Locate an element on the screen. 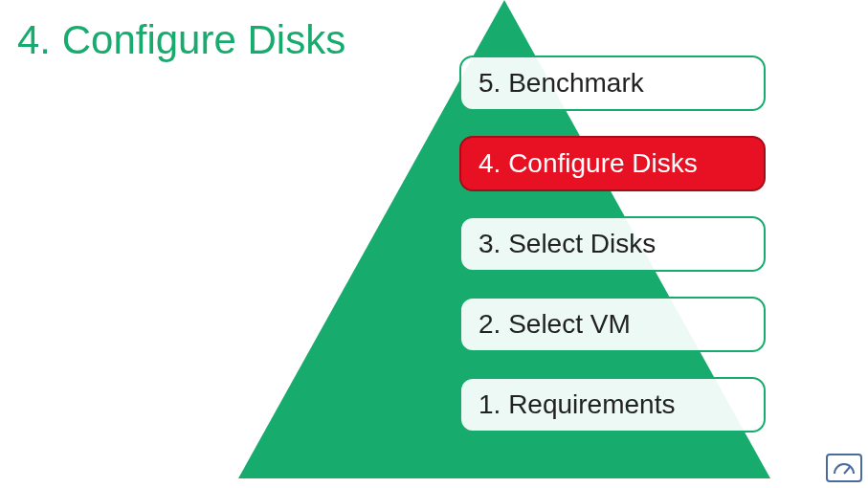  step-4-configure-disks: 4. Configure Disks is located at coordinates (612, 164).